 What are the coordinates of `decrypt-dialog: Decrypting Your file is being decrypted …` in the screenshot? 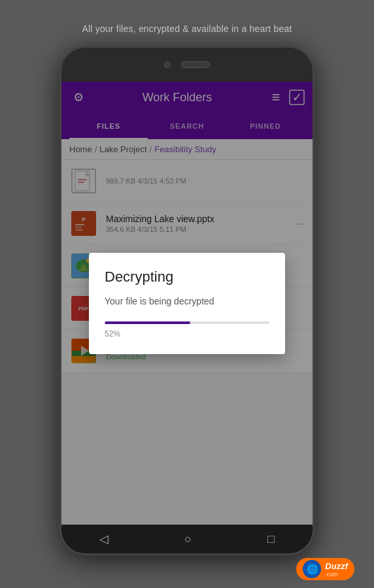 It's located at (187, 303).